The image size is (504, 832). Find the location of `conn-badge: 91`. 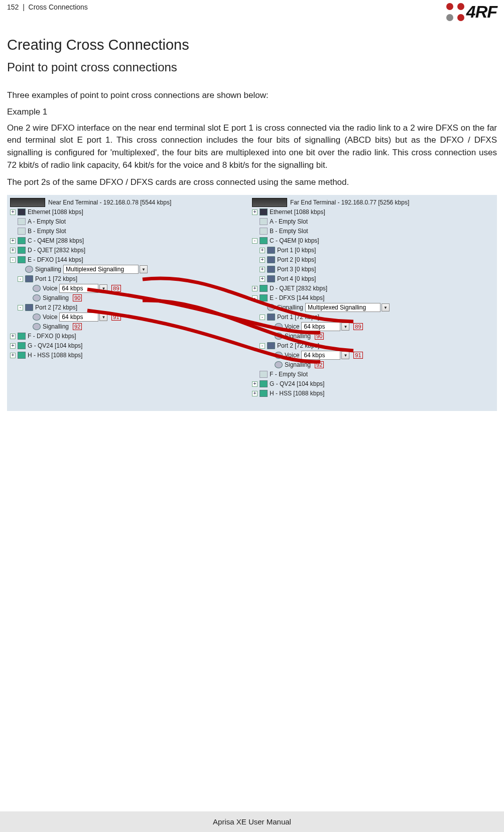

conn-badge: 91 is located at coordinates (116, 317).